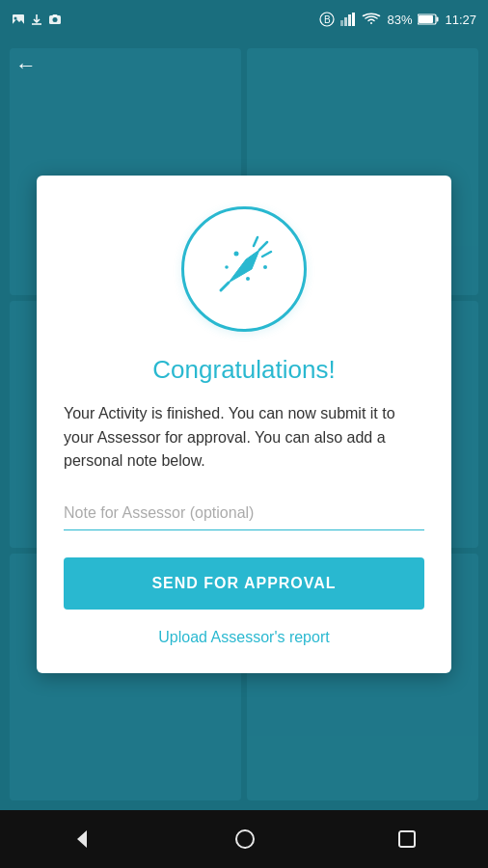 The width and height of the screenshot is (488, 868). I want to click on note-input, so click(244, 513).